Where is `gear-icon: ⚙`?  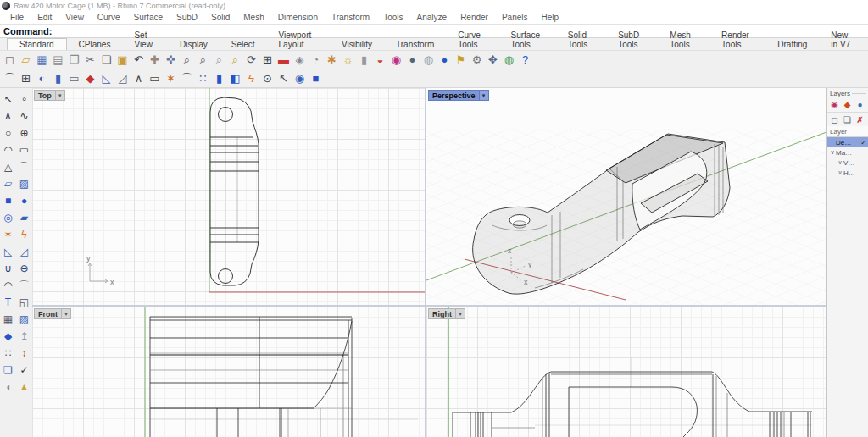 gear-icon: ⚙ is located at coordinates (476, 59).